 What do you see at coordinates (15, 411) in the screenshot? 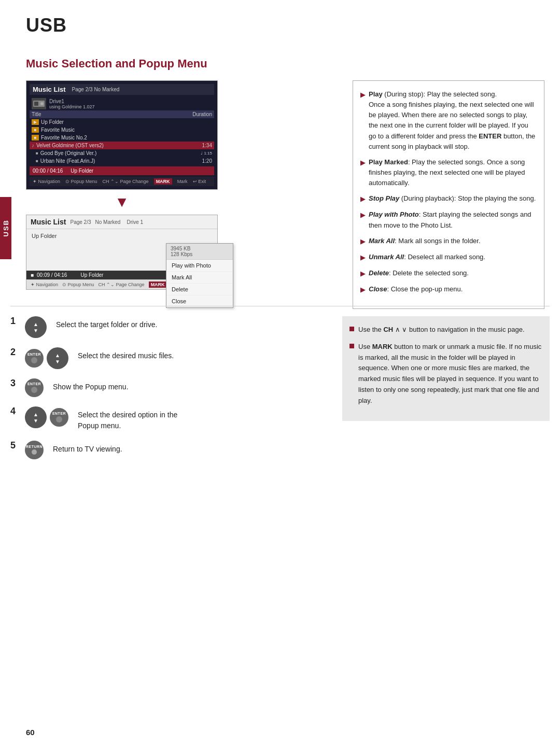
I see `step-num-4: 4` at bounding box center [15, 411].